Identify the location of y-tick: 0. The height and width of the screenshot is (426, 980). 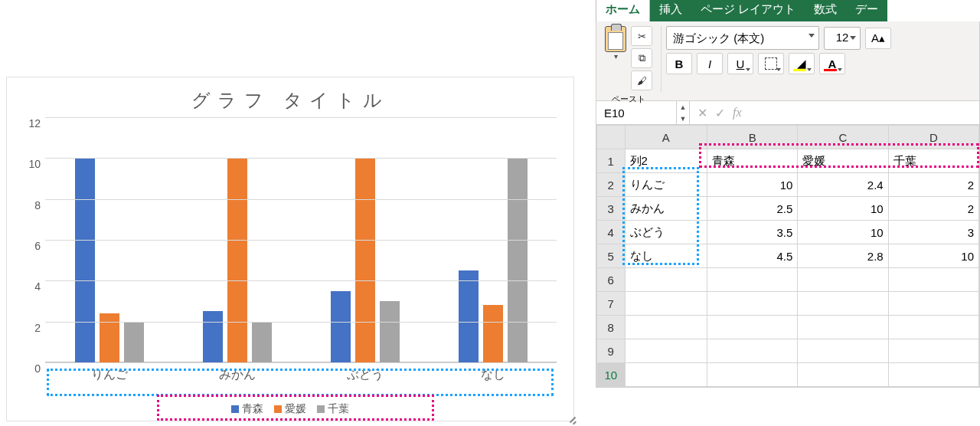
(28, 369).